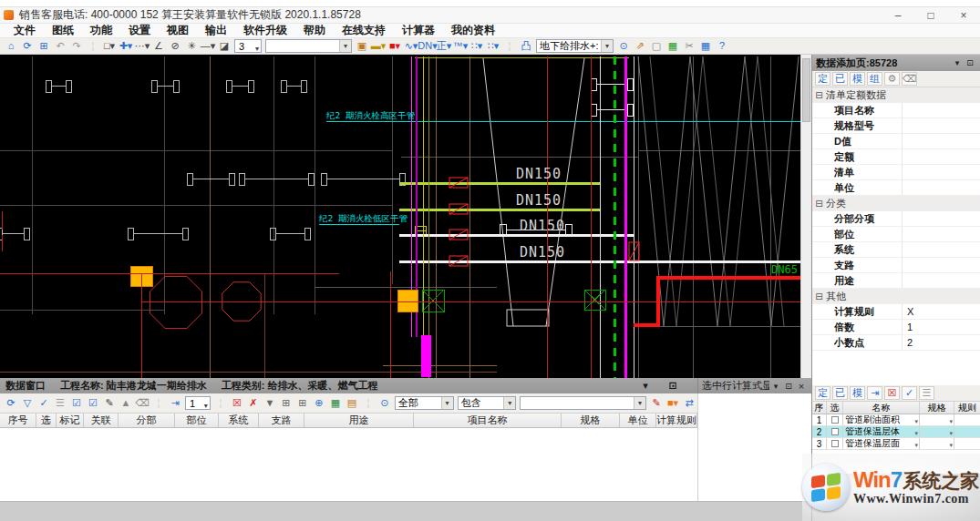 This screenshot has width=980, height=521. I want to click on delete-icon: ✗, so click(253, 403).